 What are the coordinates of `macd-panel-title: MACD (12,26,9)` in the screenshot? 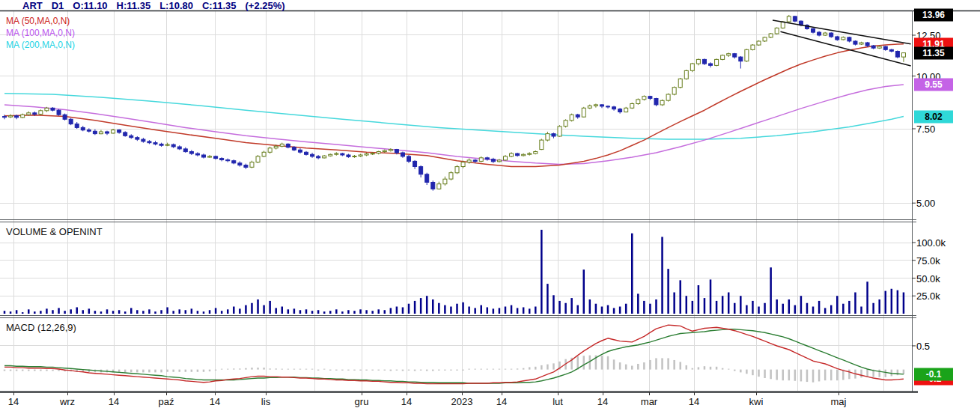 It's located at (41, 328).